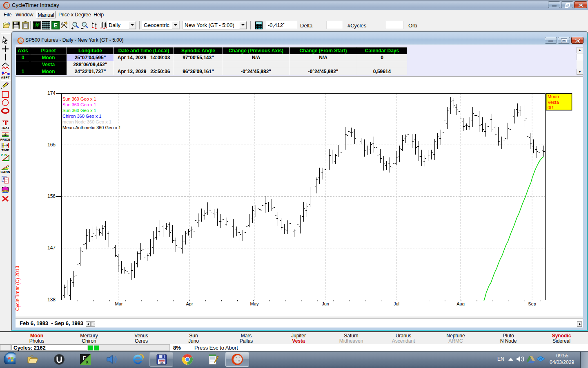 The image size is (588, 368). Describe the element at coordinates (87, 362) in the screenshot. I see `svg-text: x` at that location.